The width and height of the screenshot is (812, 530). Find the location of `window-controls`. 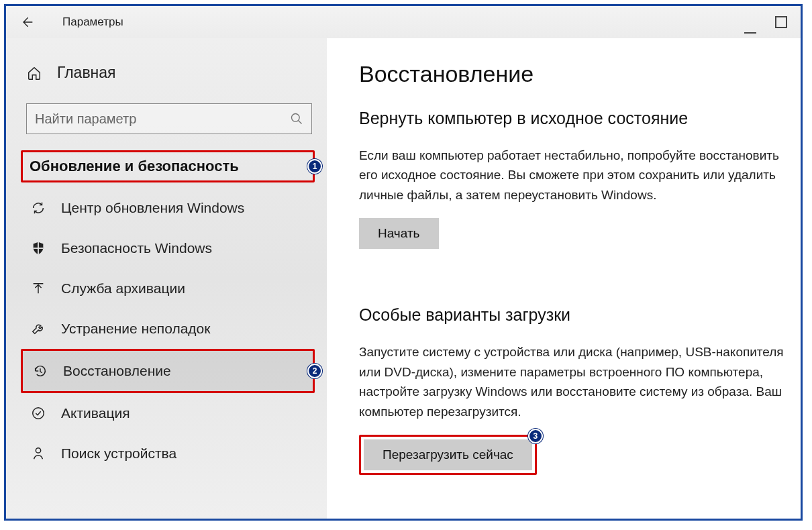

window-controls is located at coordinates (768, 22).